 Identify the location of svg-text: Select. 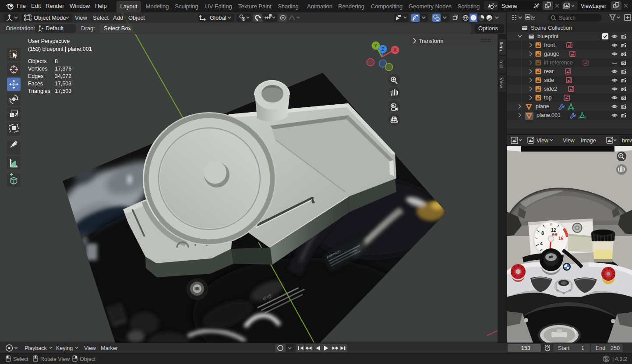
(21, 359).